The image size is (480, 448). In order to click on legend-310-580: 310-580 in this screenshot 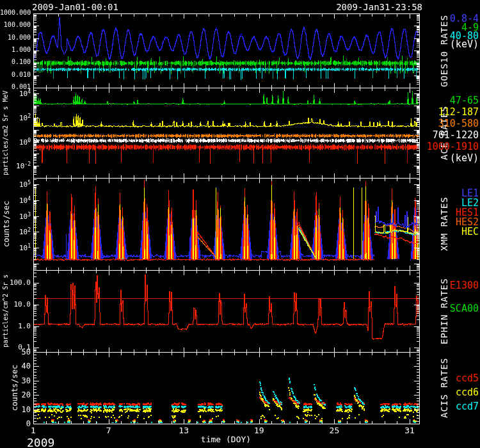, I will do `click(458, 124)`.